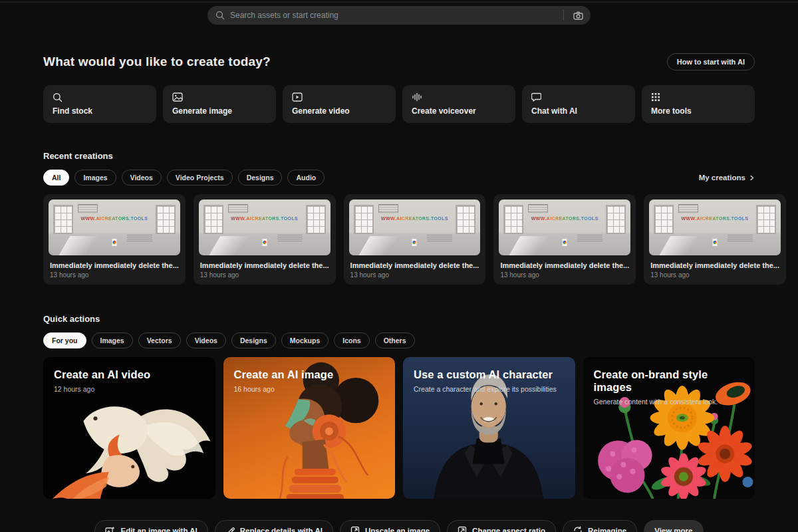 This screenshot has height=532, width=798. Describe the element at coordinates (297, 97) in the screenshot. I see `video-icon` at that location.